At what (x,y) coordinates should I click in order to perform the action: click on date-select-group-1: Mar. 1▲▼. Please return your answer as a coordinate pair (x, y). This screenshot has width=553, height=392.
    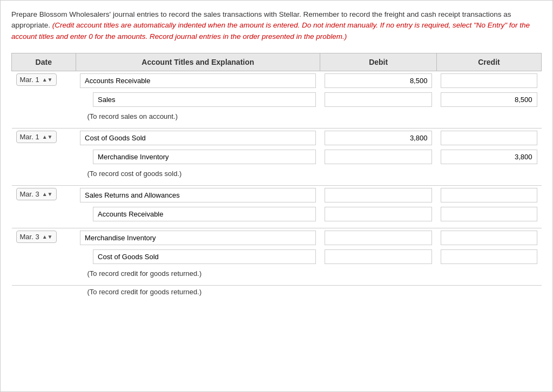
    Looking at the image, I should click on (37, 137).